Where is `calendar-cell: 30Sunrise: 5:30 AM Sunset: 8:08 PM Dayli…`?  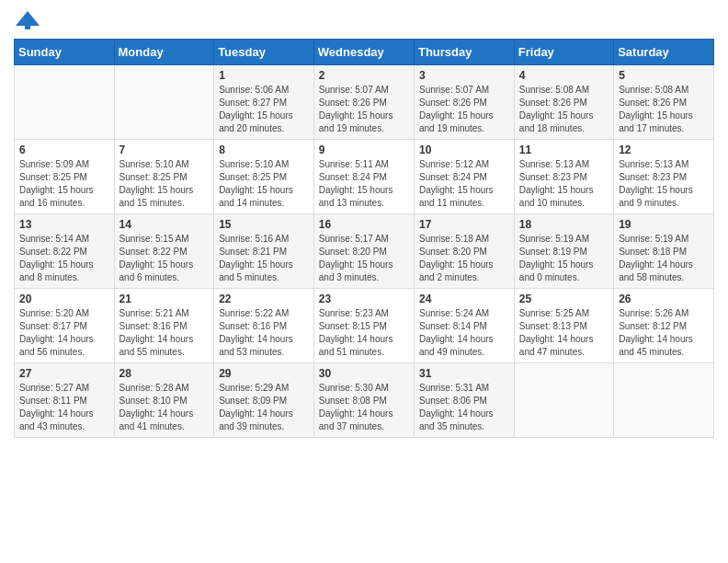 calendar-cell: 30Sunrise: 5:30 AM Sunset: 8:08 PM Dayli… is located at coordinates (364, 401).